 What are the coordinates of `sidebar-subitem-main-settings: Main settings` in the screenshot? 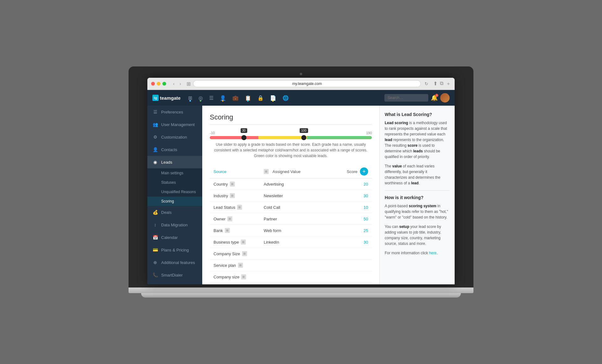 It's located at (175, 173).